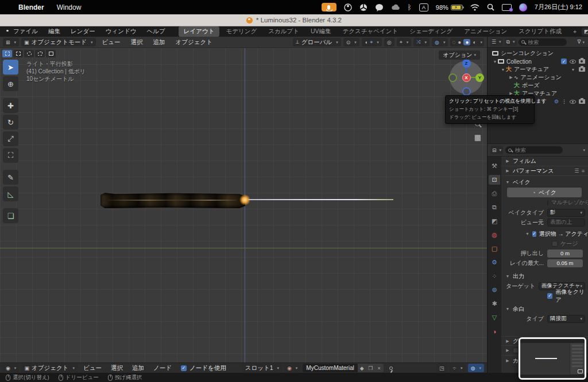 The width and height of the screenshot is (588, 382). I want to click on bake-type-dropdown: 影▾, so click(566, 213).